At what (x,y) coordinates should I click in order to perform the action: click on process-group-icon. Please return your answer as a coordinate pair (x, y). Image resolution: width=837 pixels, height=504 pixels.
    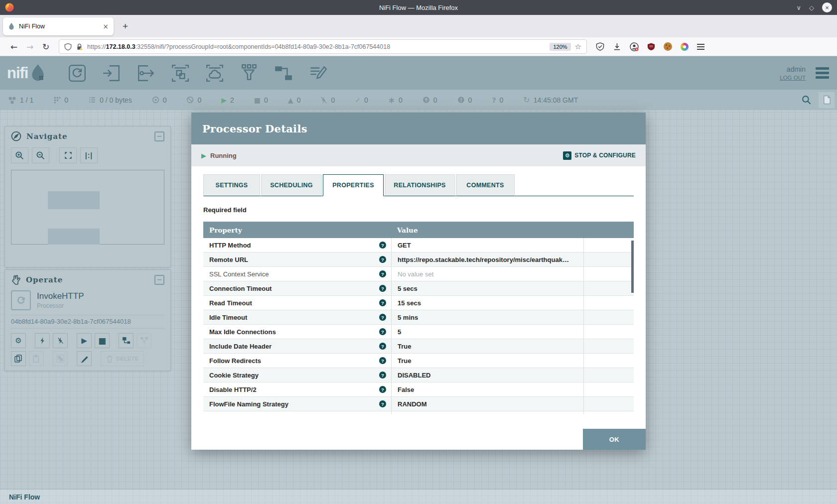
    Looking at the image, I should click on (180, 73).